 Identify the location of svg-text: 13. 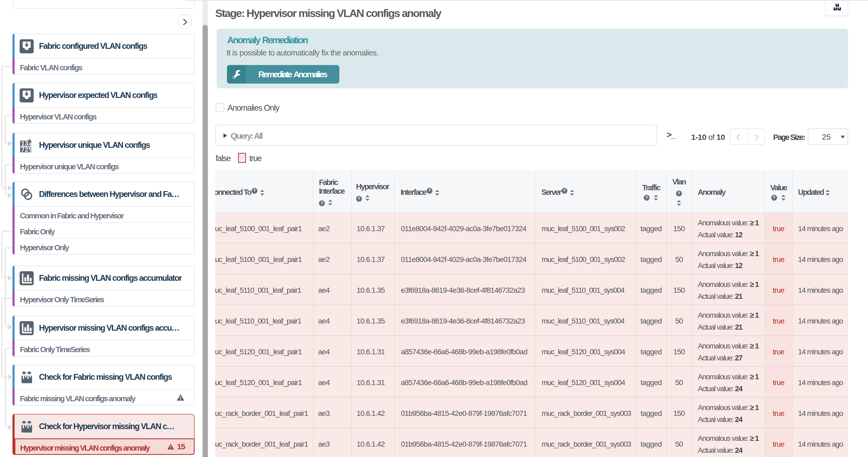
(25, 143).